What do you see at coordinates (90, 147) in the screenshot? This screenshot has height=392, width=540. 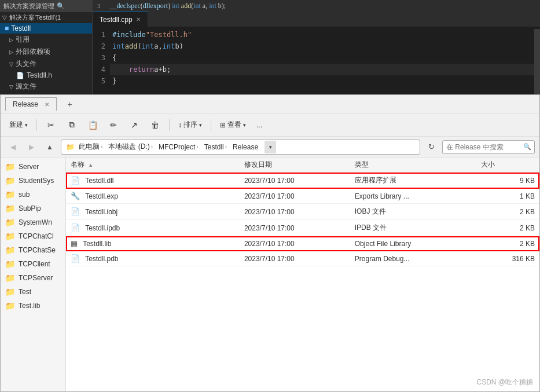 I see `path-pc: 此电脑 ›` at bounding box center [90, 147].